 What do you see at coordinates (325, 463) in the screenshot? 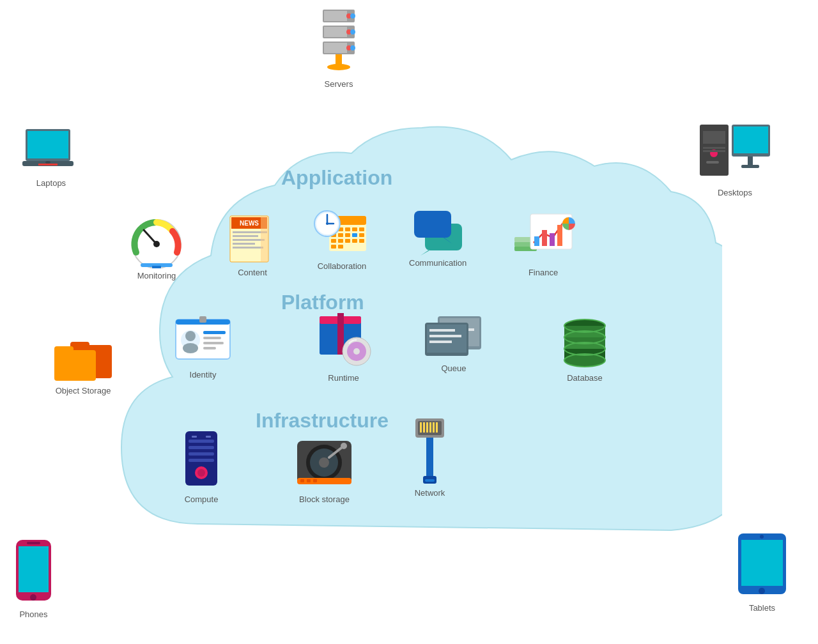
I see `block-storage-icon` at bounding box center [325, 463].